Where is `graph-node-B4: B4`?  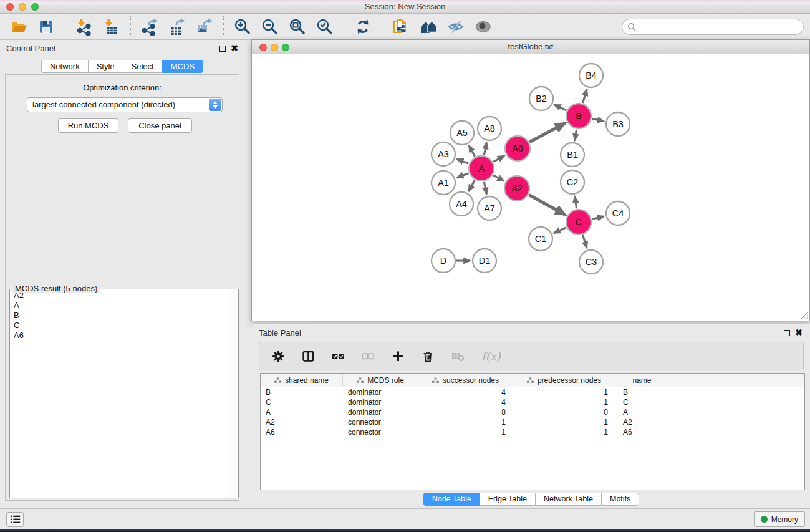
graph-node-B4: B4 is located at coordinates (591, 75).